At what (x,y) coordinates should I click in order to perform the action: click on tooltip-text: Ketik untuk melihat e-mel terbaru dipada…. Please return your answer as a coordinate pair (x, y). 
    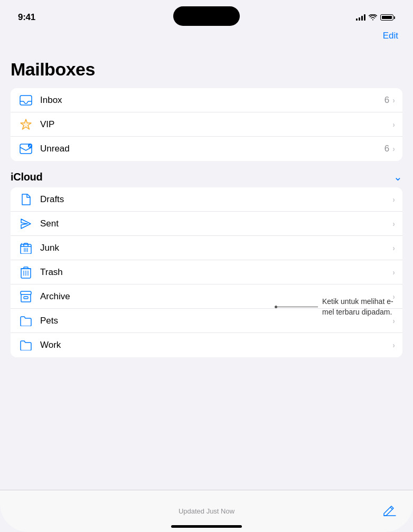
    Looking at the image, I should click on (360, 307).